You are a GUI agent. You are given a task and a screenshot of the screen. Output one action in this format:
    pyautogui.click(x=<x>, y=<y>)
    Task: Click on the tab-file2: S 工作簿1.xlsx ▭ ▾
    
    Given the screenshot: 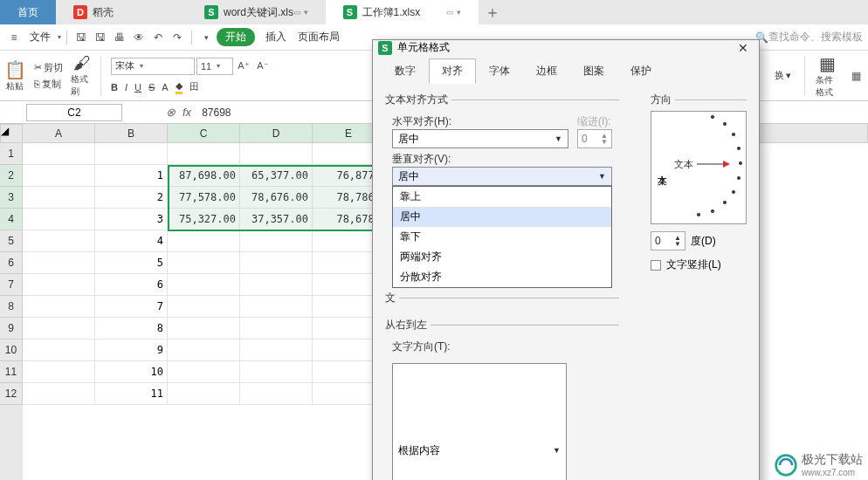 What is the action you would take?
    pyautogui.click(x=402, y=12)
    